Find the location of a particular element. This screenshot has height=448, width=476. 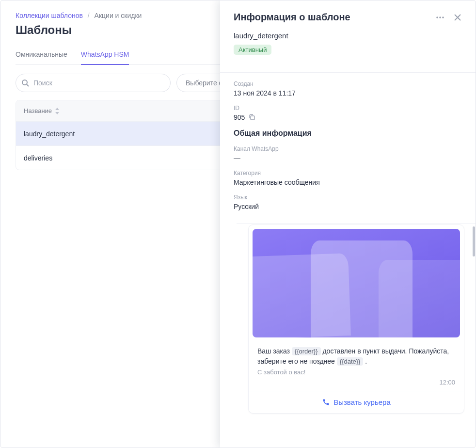

created-label: Создан is located at coordinates (348, 84).